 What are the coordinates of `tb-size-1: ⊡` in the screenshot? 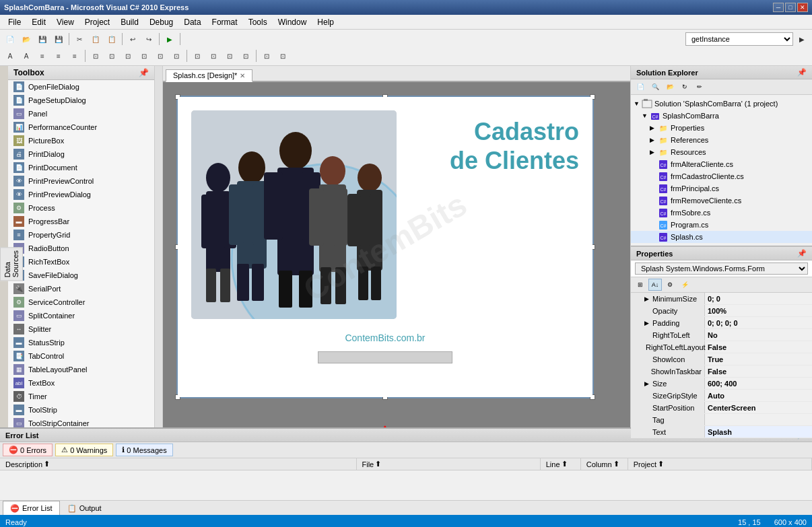 It's located at (197, 56).